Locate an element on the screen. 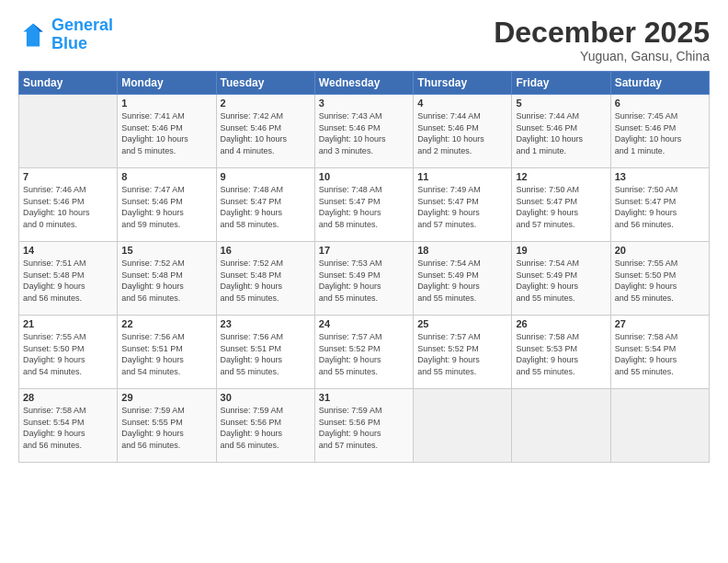 The height and width of the screenshot is (563, 728). weekday-header-row: SundayMondayTuesdayWednesdayThursdayFrid… is located at coordinates (364, 83).